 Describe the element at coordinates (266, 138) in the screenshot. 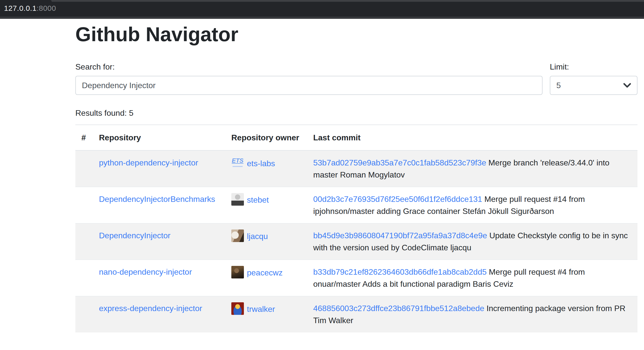

I see `header-owner: Repository owner` at that location.